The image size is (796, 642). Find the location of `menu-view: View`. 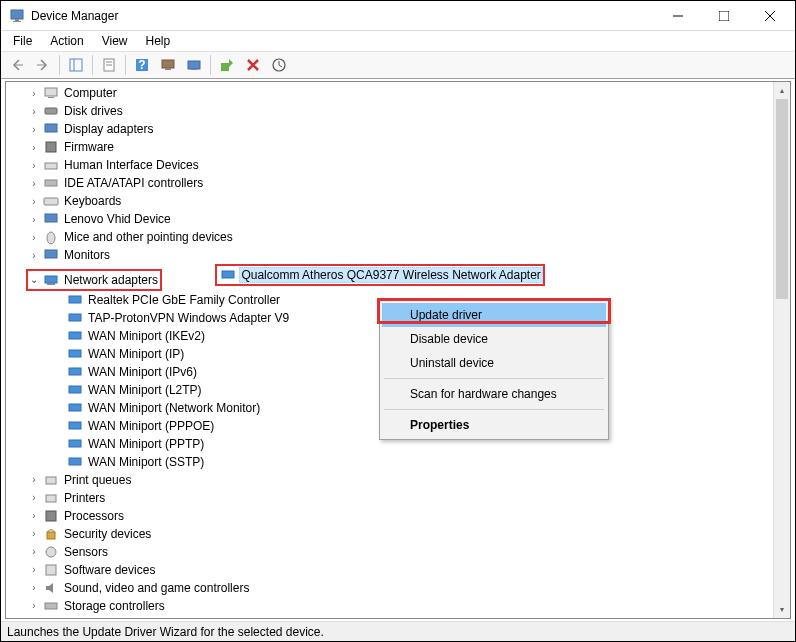

menu-view: View is located at coordinates (115, 41).